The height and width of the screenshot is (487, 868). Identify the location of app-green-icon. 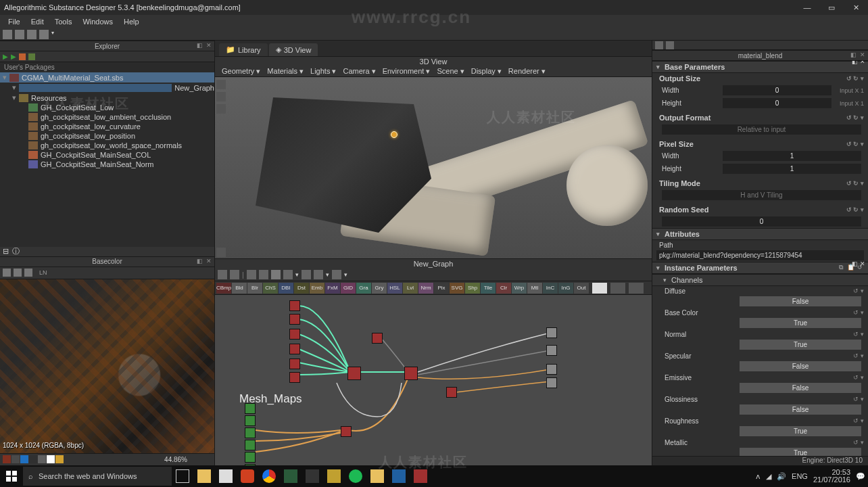
(291, 476).